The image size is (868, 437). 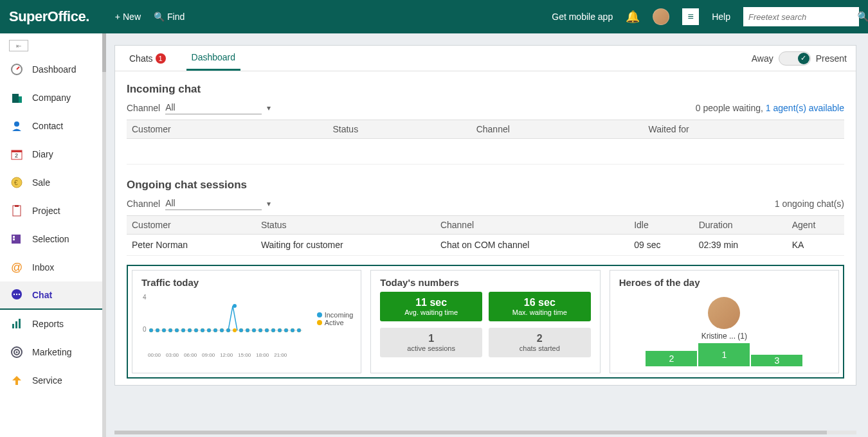 What do you see at coordinates (48, 126) in the screenshot?
I see `sidebar-item-label: Contact` at bounding box center [48, 126].